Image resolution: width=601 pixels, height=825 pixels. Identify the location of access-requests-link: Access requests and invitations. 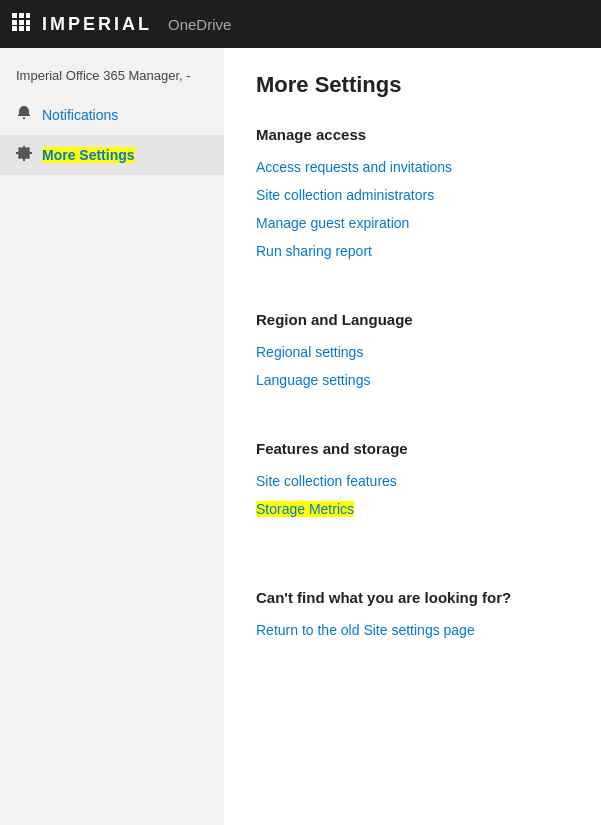
(412, 167).